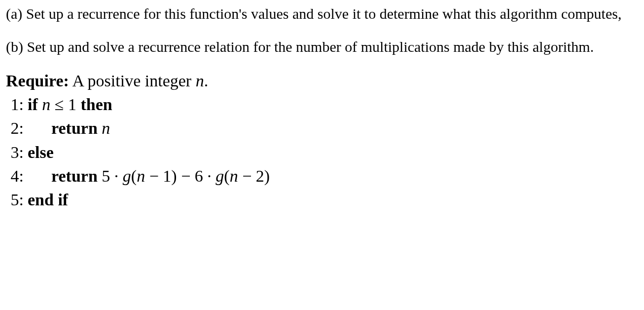  I want to click on algo-line-4: 4:return 5 · g(n − 1) − 6 · g(n − 2), so click(322, 176).